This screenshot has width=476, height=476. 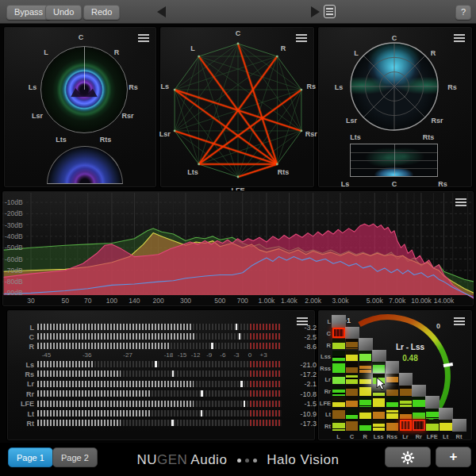 I want to click on spectrum-panel-menu-icon, so click(x=461, y=199).